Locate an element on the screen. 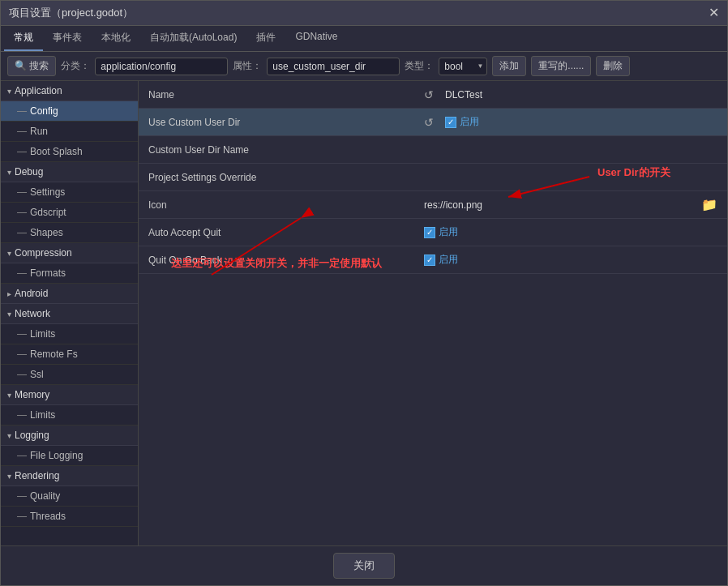 The image size is (728, 586). type-select-wrapper: bool String int float is located at coordinates (463, 66).